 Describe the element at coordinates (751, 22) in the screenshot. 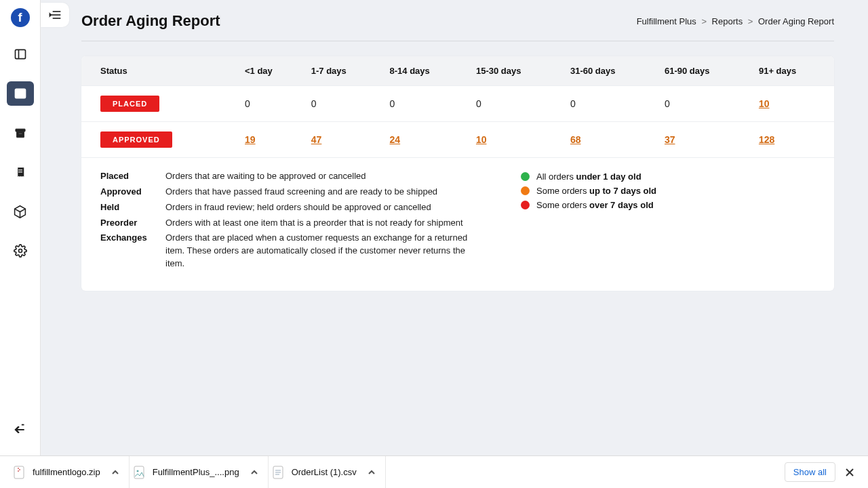

I see `breadcrumb-sep: >` at that location.